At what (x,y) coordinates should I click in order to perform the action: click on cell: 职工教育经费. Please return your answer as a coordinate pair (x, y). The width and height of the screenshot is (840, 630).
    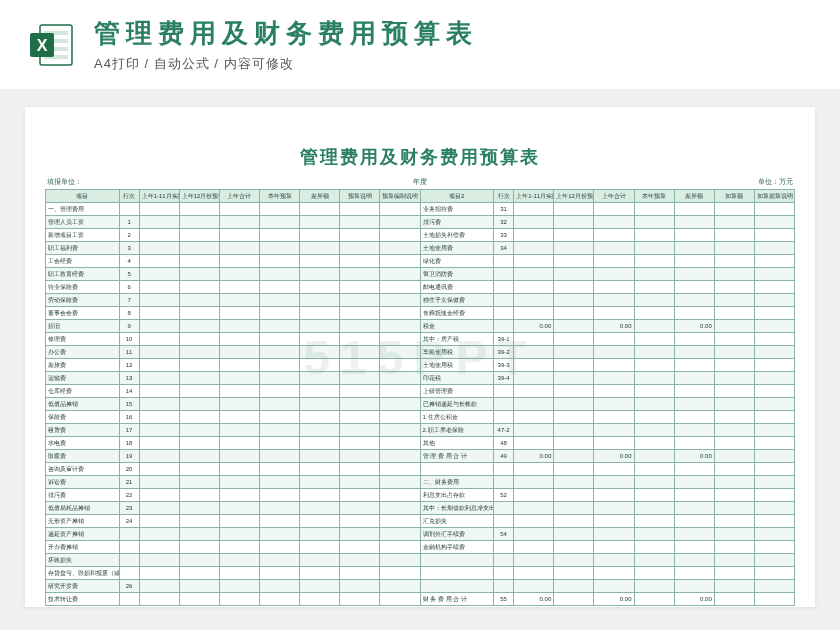
    Looking at the image, I should click on (83, 274).